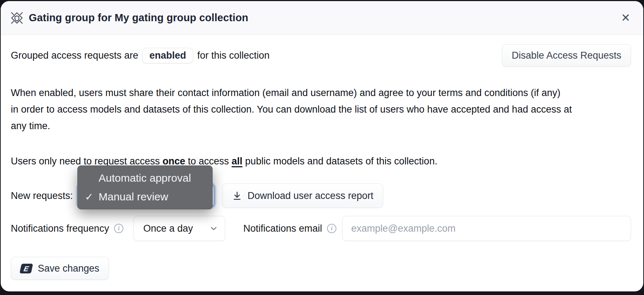  What do you see at coordinates (340, 161) in the screenshot?
I see `users-note-text: public models and datasets of this colle…` at bounding box center [340, 161].